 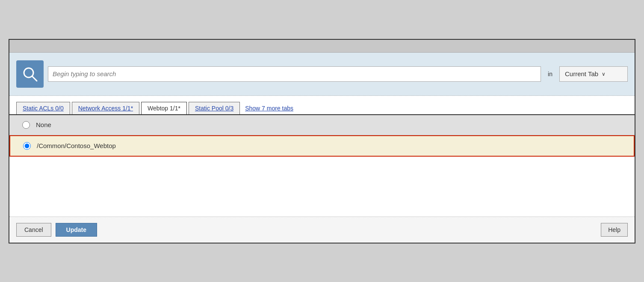 What do you see at coordinates (322, 229) in the screenshot?
I see `bottom-bar: Cancel Update Help` at bounding box center [322, 229].